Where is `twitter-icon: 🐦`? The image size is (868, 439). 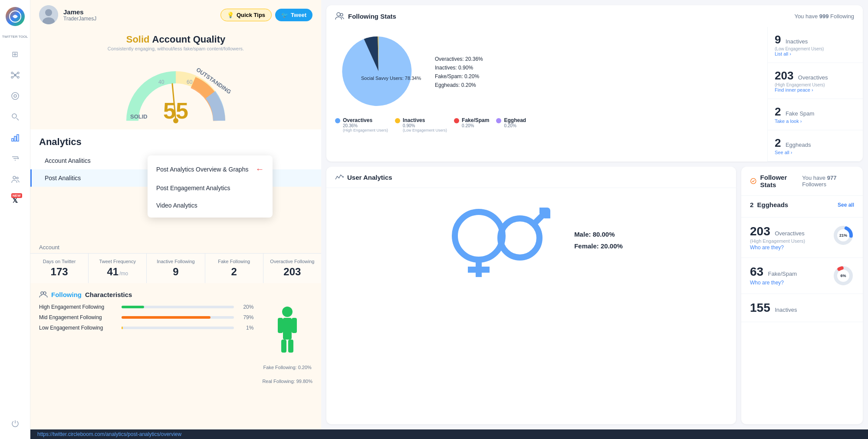
twitter-icon: 🐦 is located at coordinates (285, 15).